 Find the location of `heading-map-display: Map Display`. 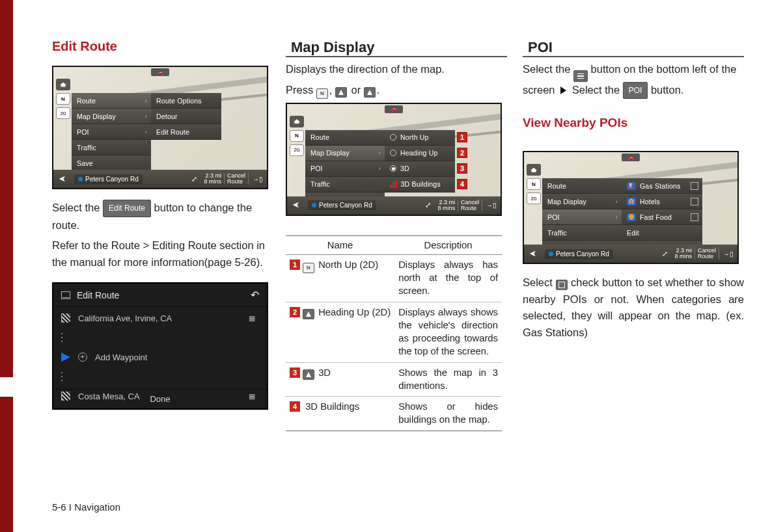

heading-map-display: Map Display is located at coordinates (396, 48).